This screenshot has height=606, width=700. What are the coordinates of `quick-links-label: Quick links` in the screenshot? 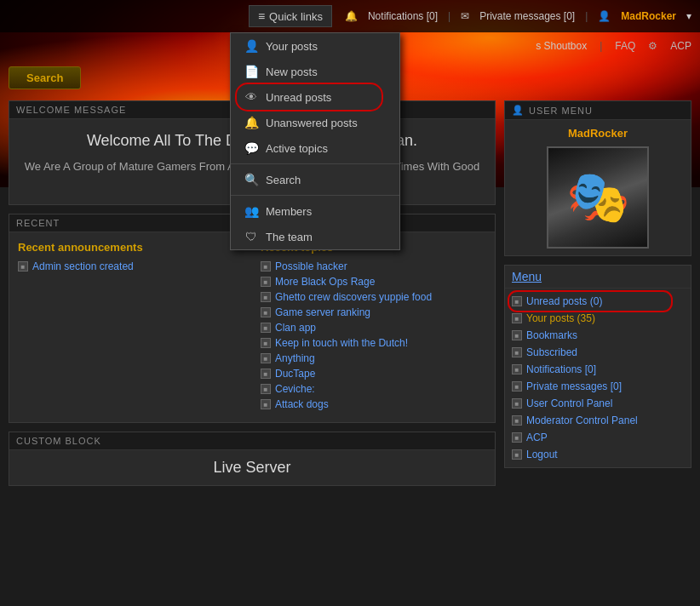 It's located at (296, 17).